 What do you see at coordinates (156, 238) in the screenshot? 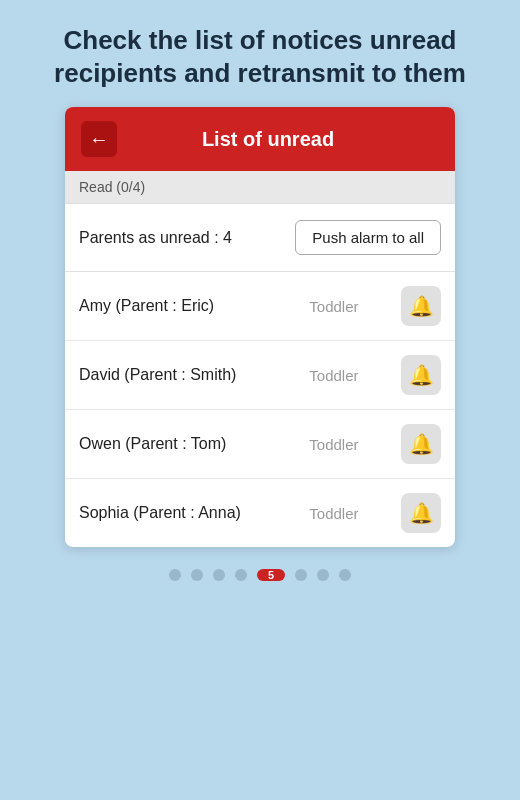
I see `parents-label: Parents as unread : 4` at bounding box center [156, 238].